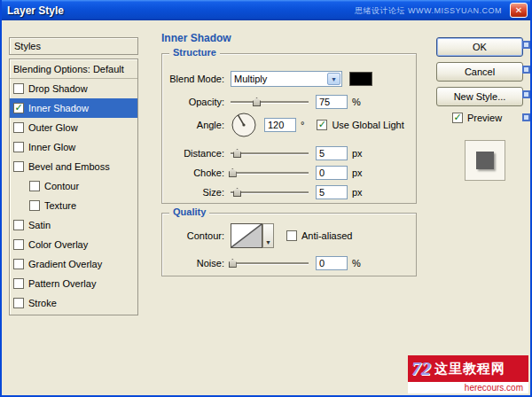  What do you see at coordinates (74, 69) in the screenshot?
I see `style-item-blending-options: Blending Options: Default` at bounding box center [74, 69].